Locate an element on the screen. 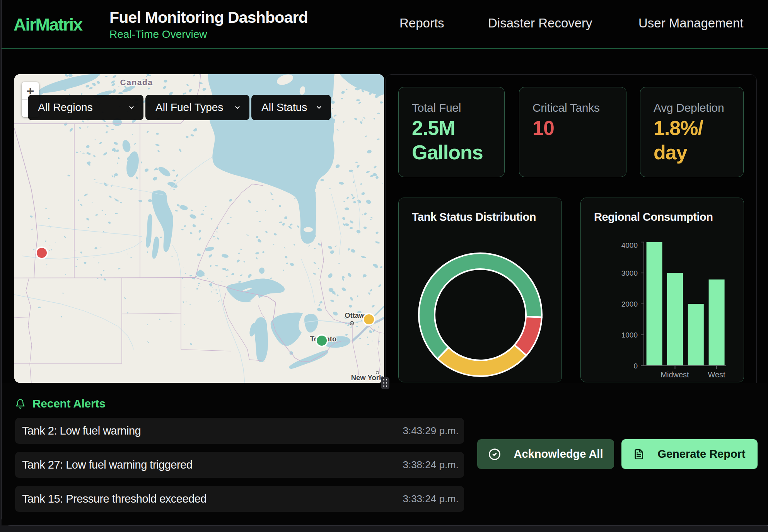 Image resolution: width=768 pixels, height=532 pixels. svg-text: 2000 is located at coordinates (630, 304).